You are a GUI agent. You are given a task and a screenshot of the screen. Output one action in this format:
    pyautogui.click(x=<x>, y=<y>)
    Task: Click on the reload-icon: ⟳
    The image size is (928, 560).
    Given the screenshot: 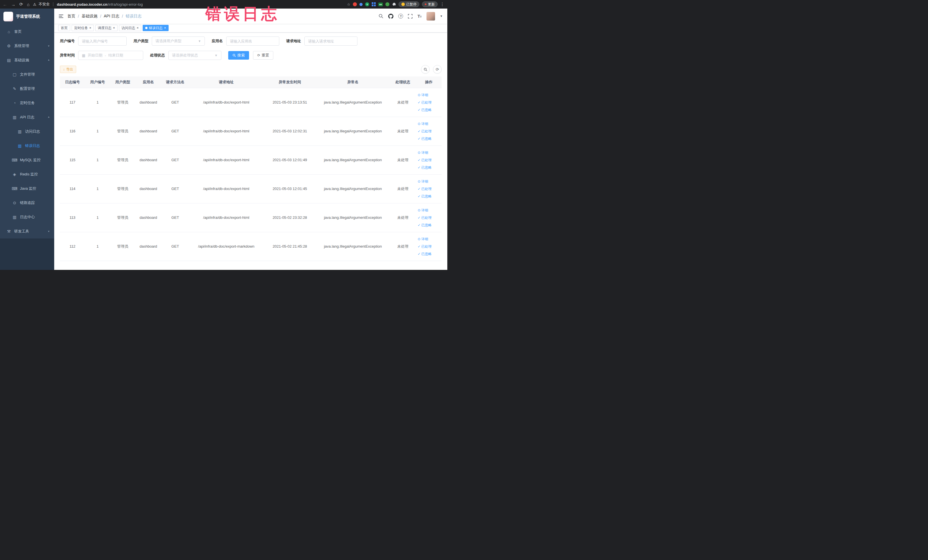 What is the action you would take?
    pyautogui.click(x=21, y=5)
    